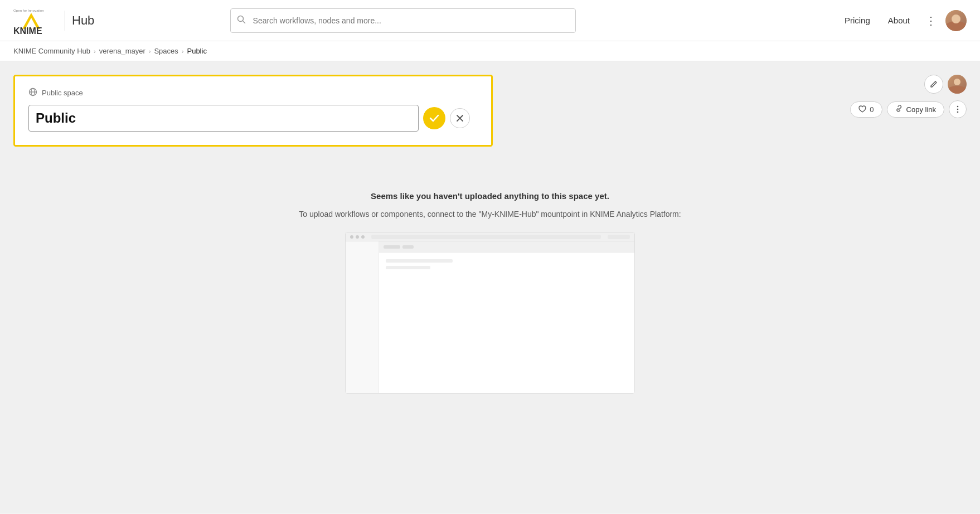 The image size is (980, 514). What do you see at coordinates (872, 109) in the screenshot?
I see `like-count: 0` at bounding box center [872, 109].